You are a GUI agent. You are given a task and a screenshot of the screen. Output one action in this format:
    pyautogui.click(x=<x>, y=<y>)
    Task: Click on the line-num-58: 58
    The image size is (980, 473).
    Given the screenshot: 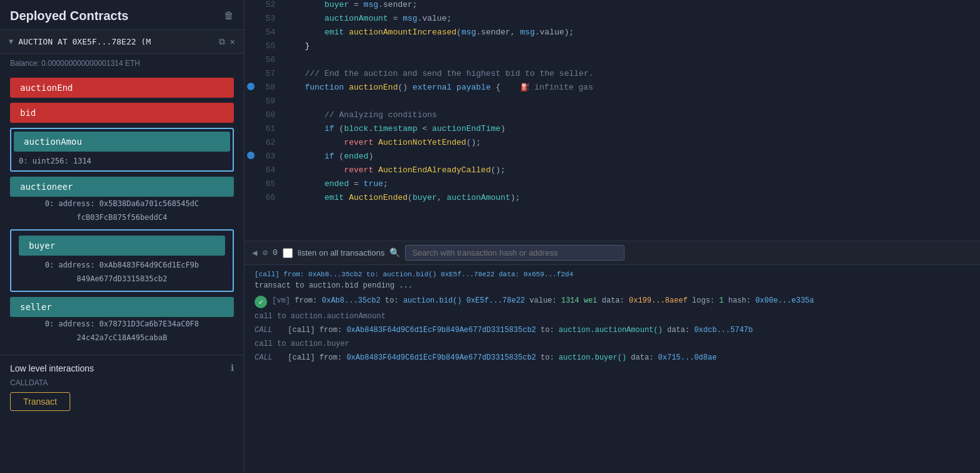 What is the action you would take?
    pyautogui.click(x=271, y=88)
    